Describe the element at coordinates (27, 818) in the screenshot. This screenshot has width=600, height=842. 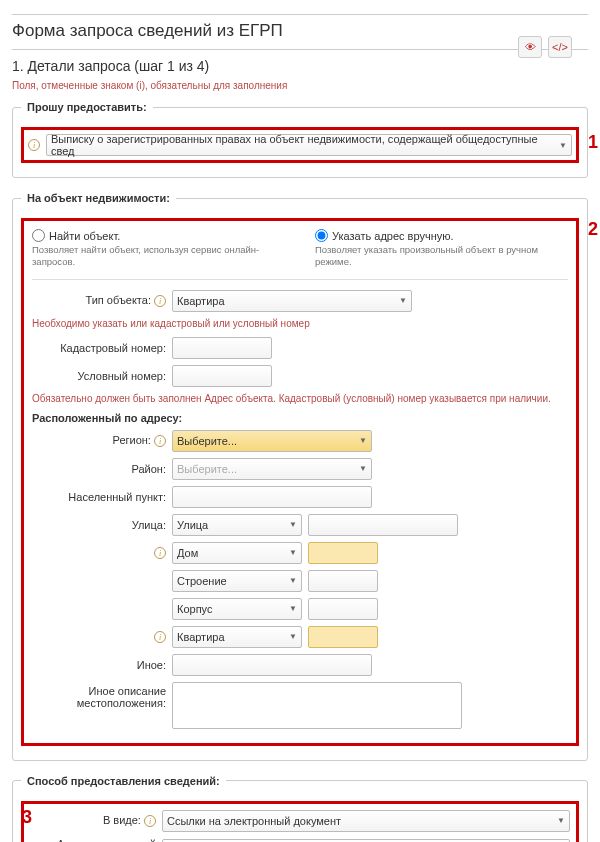
I see `callout-3: 3` at that location.